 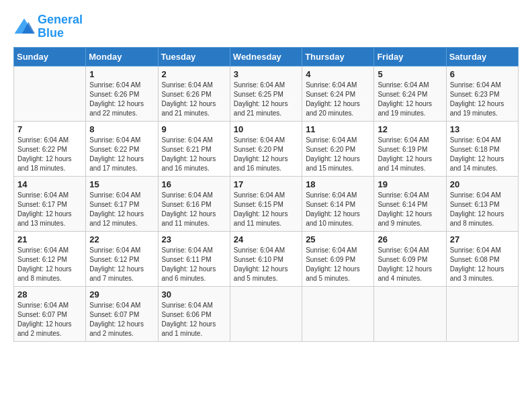 I want to click on logo-icon, so click(x=24, y=27).